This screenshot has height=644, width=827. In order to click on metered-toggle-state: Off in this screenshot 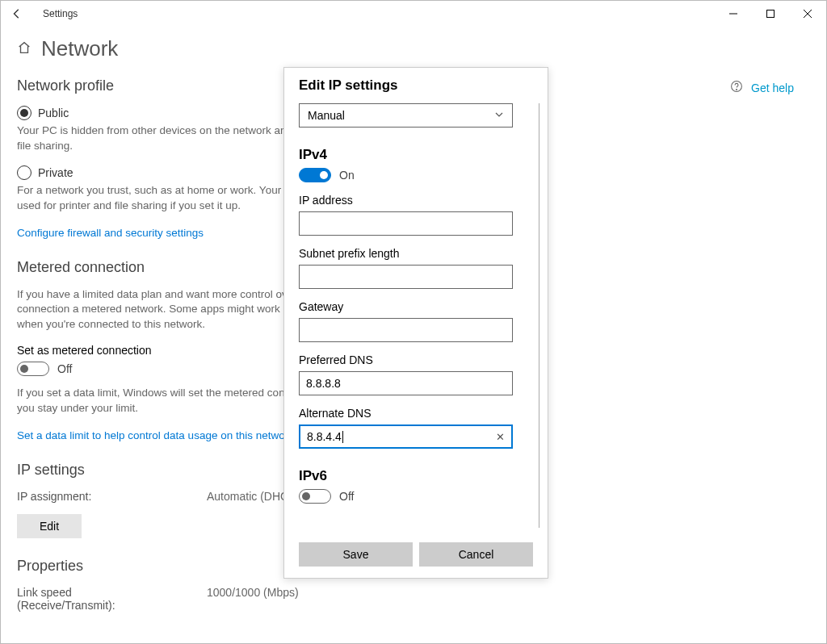, I will do `click(65, 369)`.